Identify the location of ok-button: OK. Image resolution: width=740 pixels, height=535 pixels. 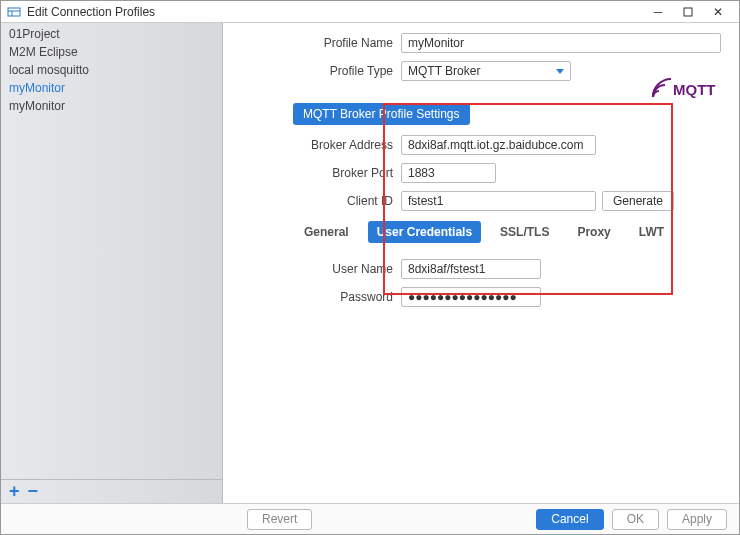
(636, 520).